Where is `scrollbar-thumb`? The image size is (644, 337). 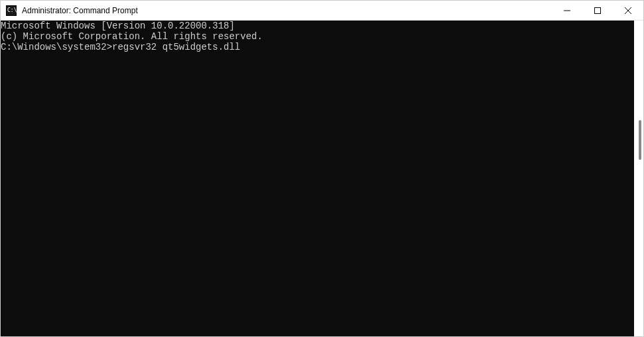 scrollbar-thumb is located at coordinates (640, 140).